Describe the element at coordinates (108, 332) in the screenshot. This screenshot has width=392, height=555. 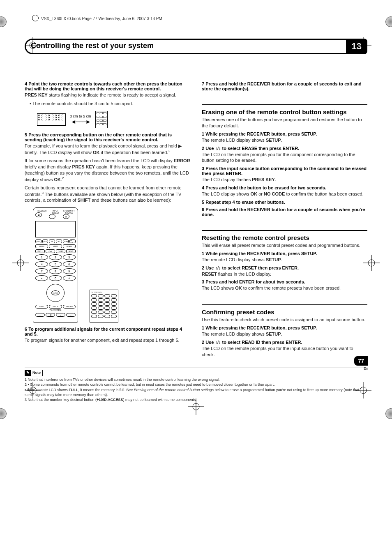
I see `step-6-heading: 6 To program additional signals for the …` at that location.